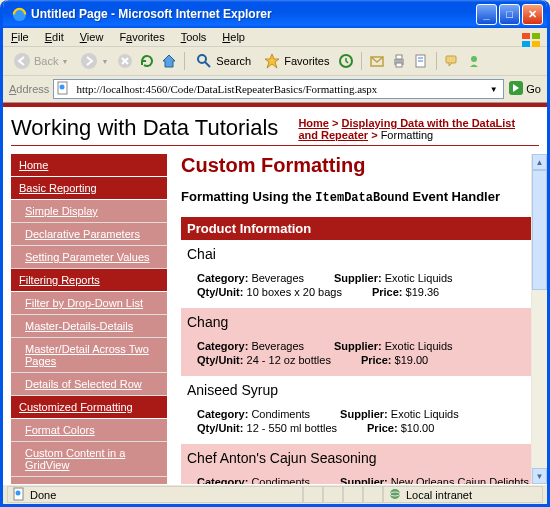 This screenshot has height=507, width=550. Describe the element at coordinates (89, 304) in the screenshot. I see `sidebar-item: Filter by Drop-Down List` at that location.